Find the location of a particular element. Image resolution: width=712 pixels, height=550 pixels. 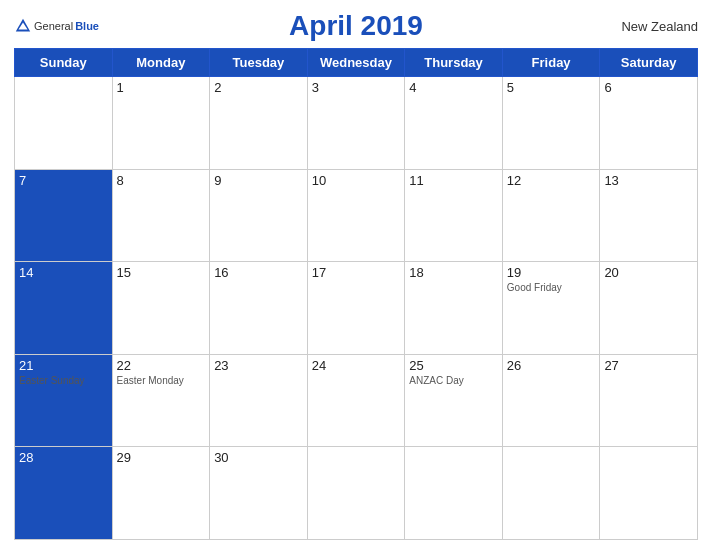

holiday-label: Good Friday is located at coordinates (552, 288).